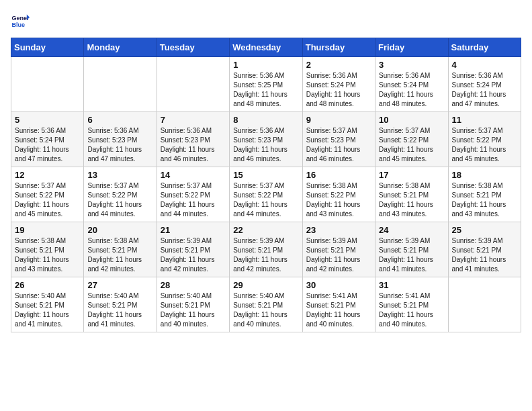 The height and width of the screenshot is (411, 532). Describe the element at coordinates (412, 48) in the screenshot. I see `weekday-header-friday: Friday` at that location.